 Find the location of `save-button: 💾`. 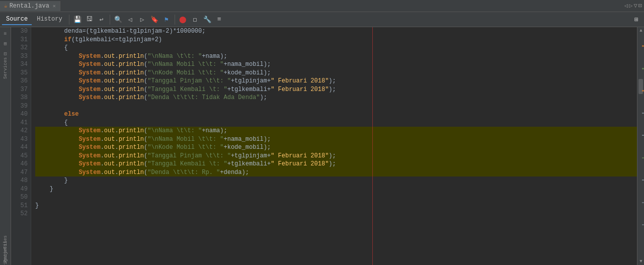

save-button: 💾 is located at coordinates (77, 20).